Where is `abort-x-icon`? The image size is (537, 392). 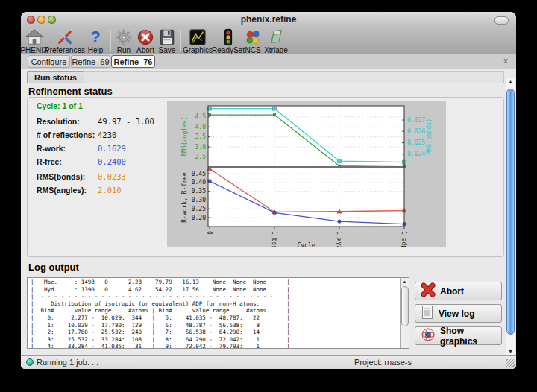 abort-x-icon is located at coordinates (428, 291).